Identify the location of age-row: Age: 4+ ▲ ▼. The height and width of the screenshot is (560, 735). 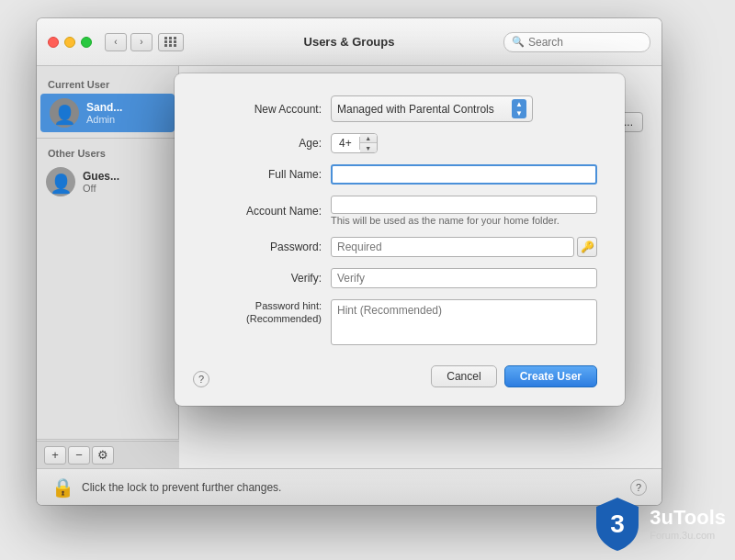
(400, 143).